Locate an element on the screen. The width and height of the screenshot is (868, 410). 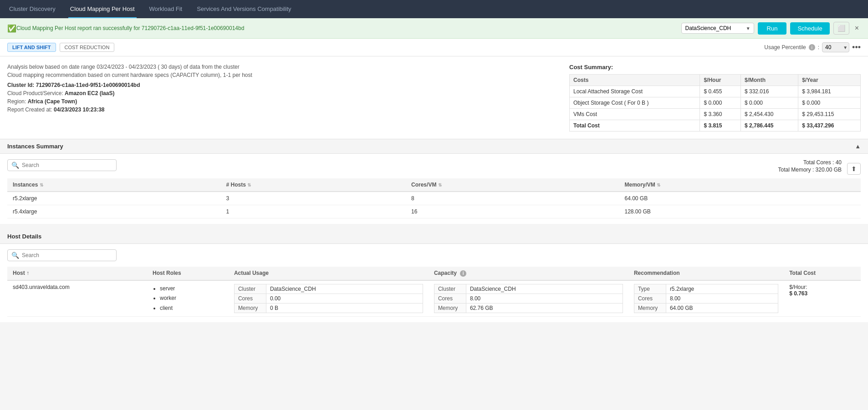
cost-name: VMs Cost is located at coordinates (635, 115).